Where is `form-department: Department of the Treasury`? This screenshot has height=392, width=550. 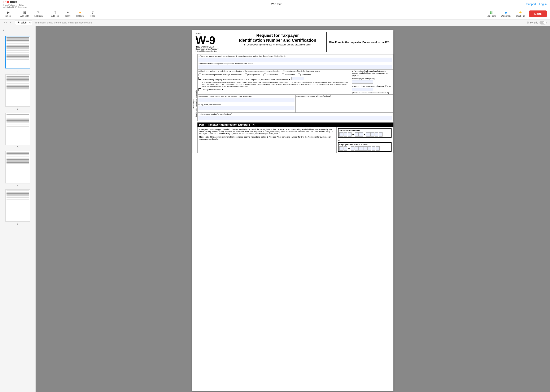
form-department: Department of the Treasury is located at coordinates (212, 49).